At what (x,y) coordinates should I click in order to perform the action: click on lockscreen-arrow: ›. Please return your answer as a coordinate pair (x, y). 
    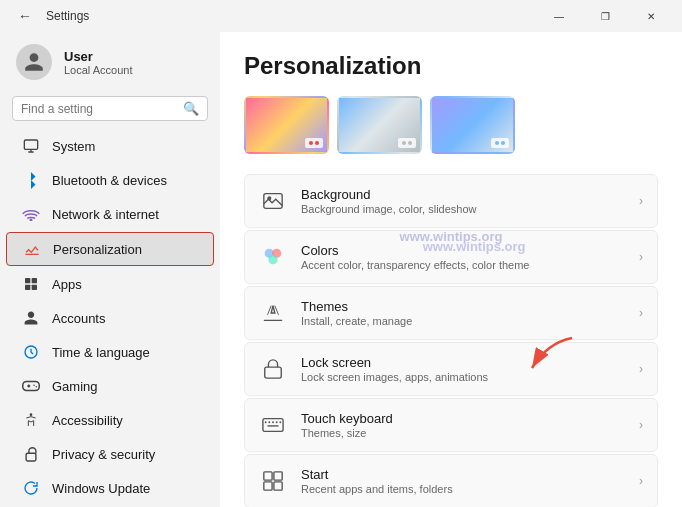
    Looking at the image, I should click on (641, 369).